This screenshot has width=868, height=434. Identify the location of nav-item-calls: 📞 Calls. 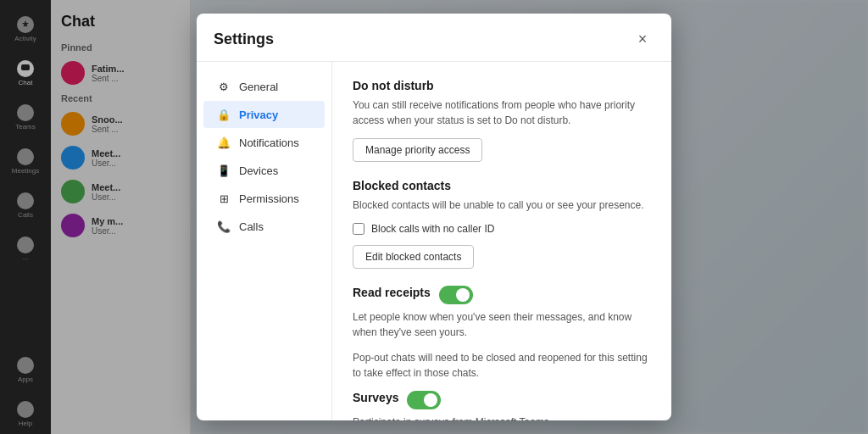
(264, 226).